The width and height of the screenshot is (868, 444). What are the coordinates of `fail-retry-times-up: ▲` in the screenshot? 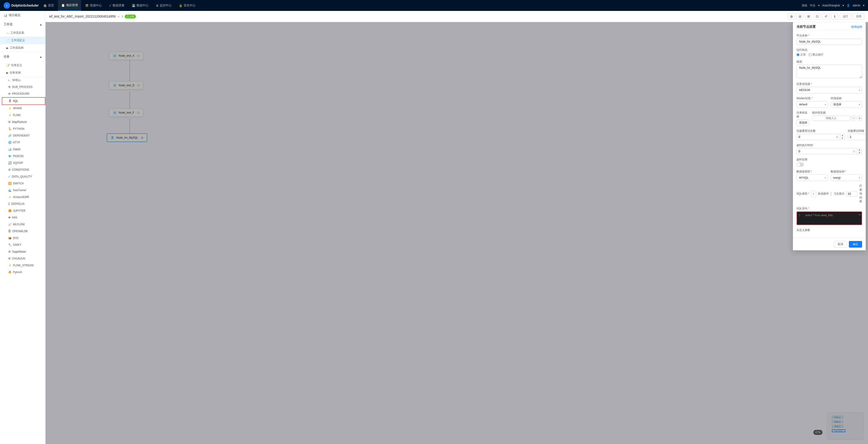 It's located at (842, 135).